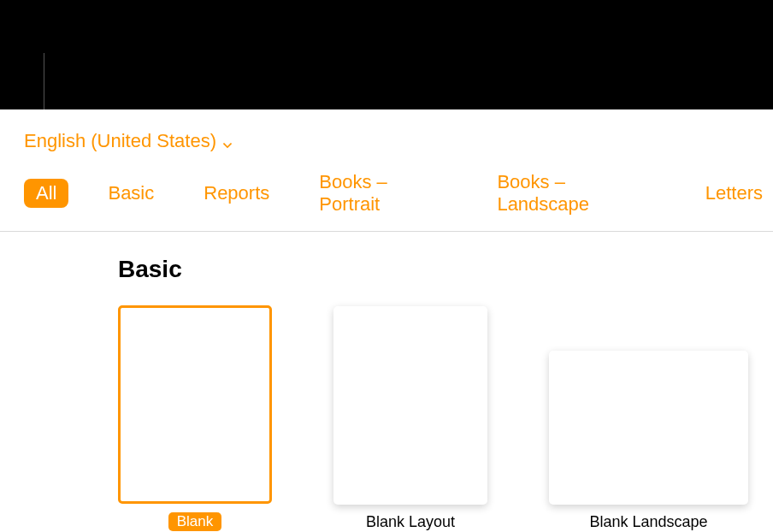 The height and width of the screenshot is (532, 773). I want to click on template-item-blank-landscape: Blank Landscape, so click(648, 419).